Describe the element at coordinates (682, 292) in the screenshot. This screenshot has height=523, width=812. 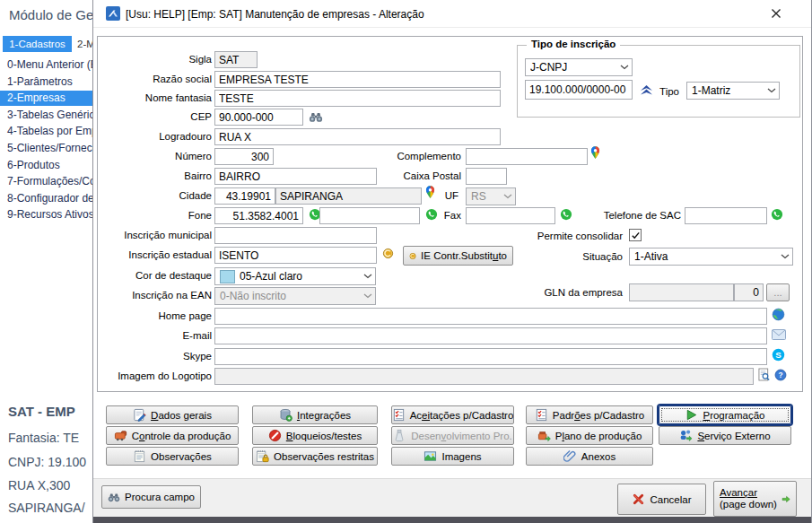
I see `gln-field` at that location.